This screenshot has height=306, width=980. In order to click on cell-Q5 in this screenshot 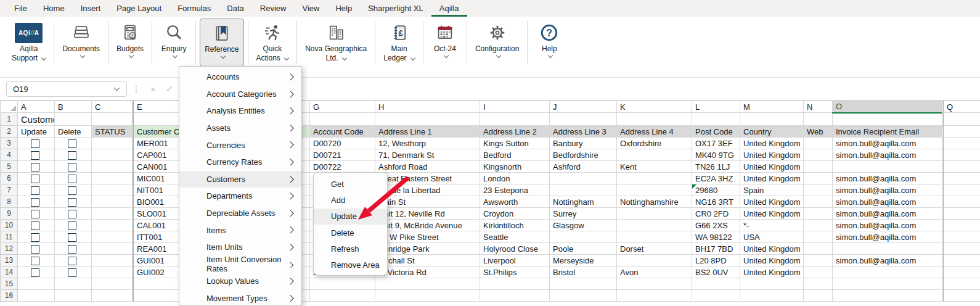, I will do `click(962, 167)`.